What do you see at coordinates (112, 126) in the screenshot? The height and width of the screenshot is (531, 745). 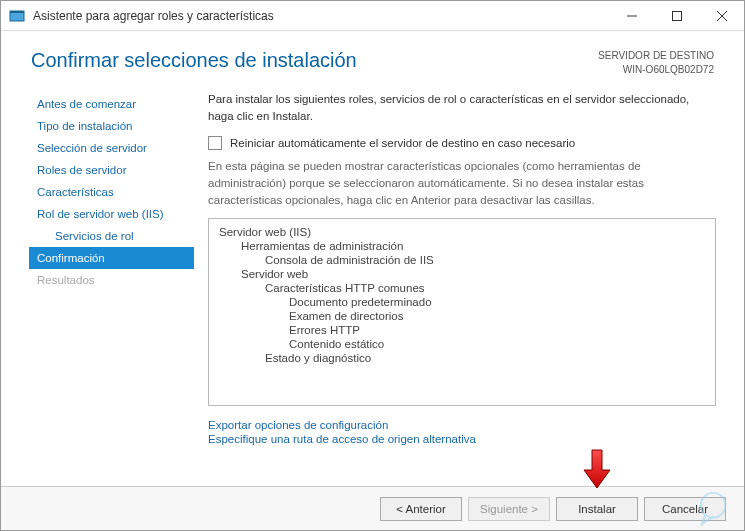 I see `sidebar-item-install-type: Tipo de instalación` at bounding box center [112, 126].